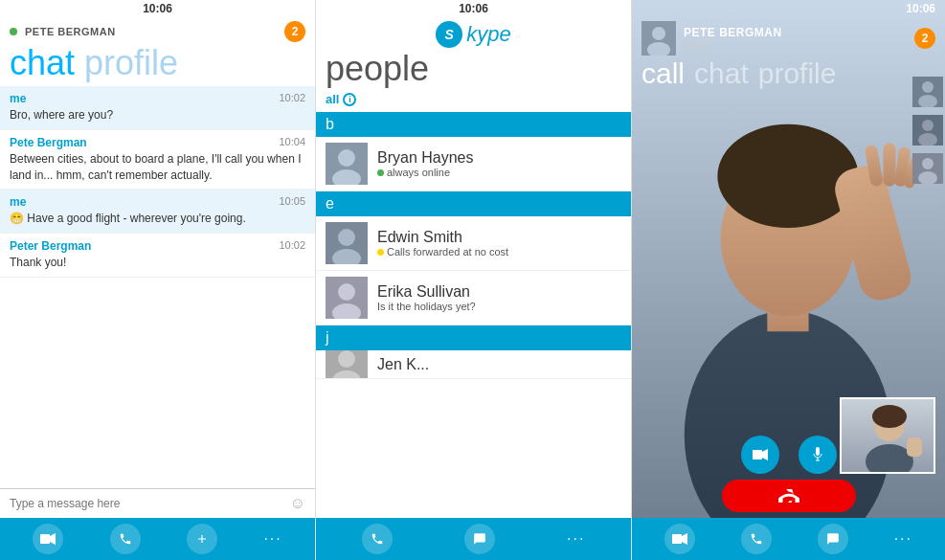  Describe the element at coordinates (473, 204) in the screenshot. I see `letter-divider-e: e` at that location.